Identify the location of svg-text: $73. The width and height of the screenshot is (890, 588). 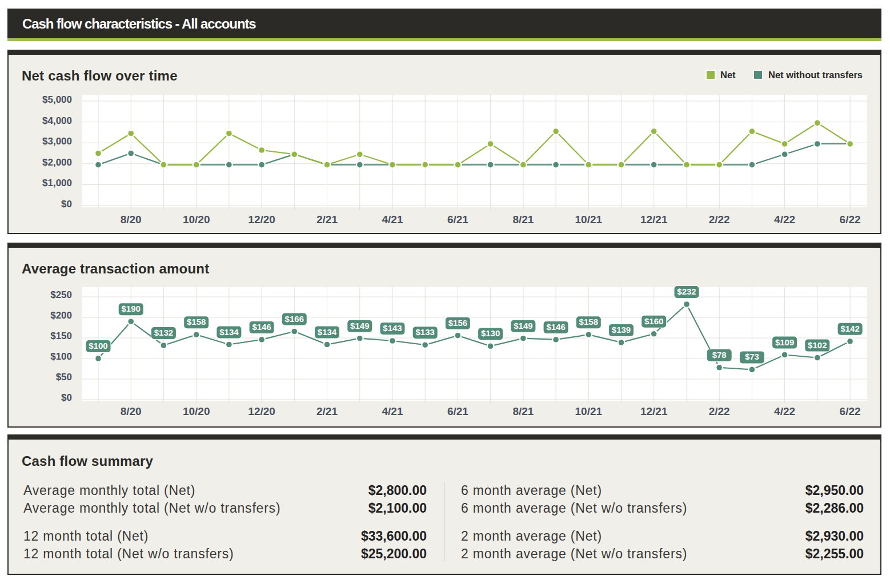
(752, 356).